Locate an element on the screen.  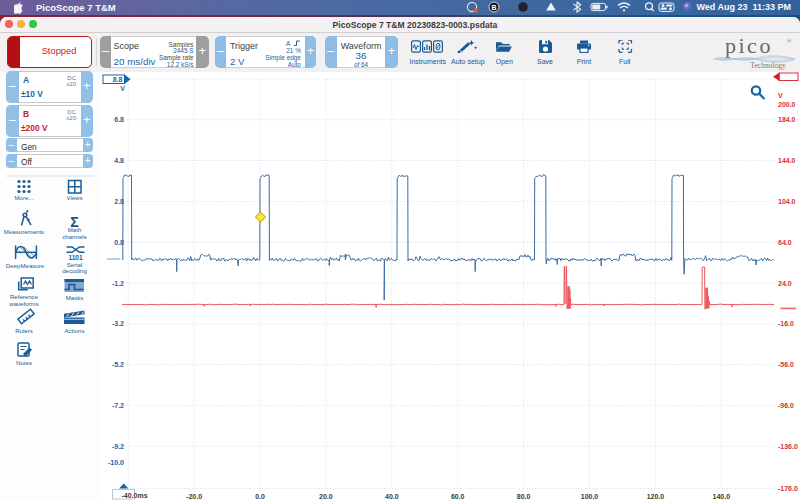
svg-text: -20.0 is located at coordinates (194, 496).